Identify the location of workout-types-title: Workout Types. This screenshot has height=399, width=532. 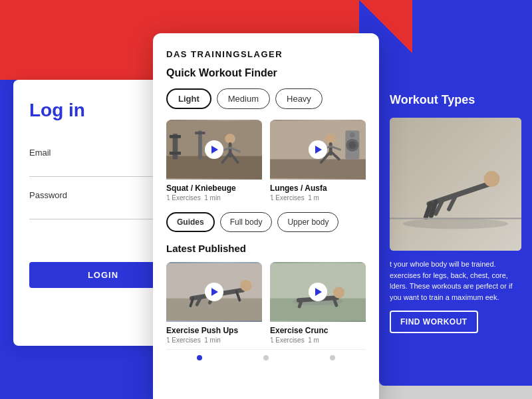
(456, 100).